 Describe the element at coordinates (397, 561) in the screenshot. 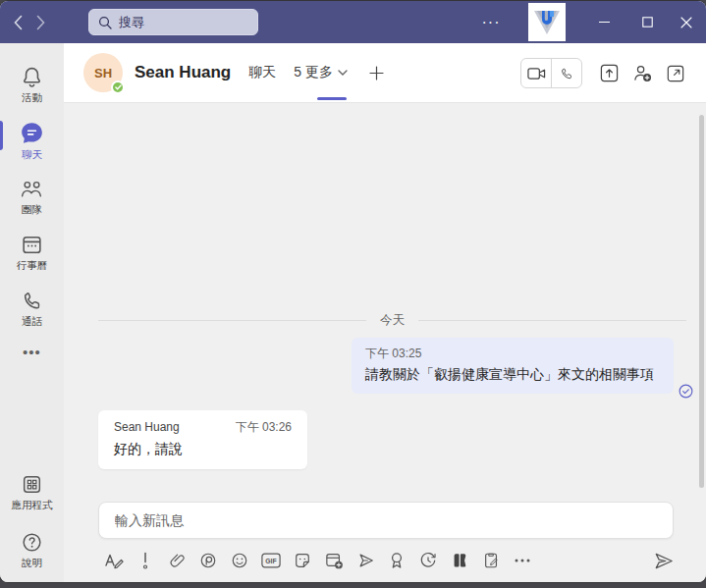

I see `praise-button` at that location.